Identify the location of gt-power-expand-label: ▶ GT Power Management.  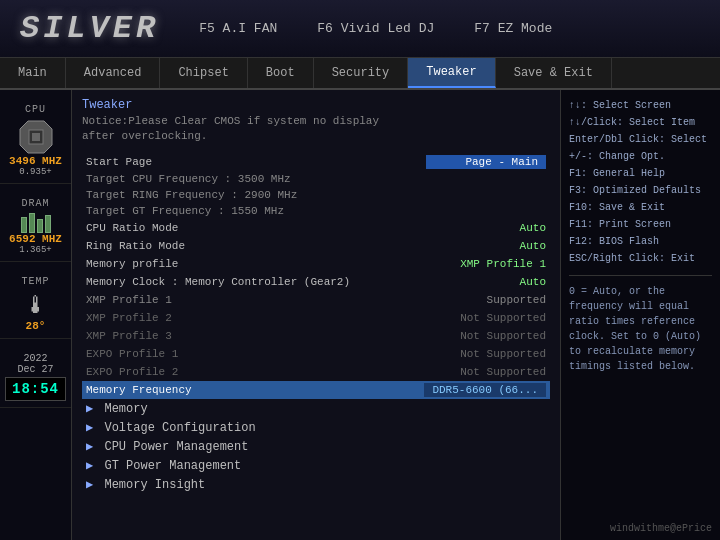
(164, 466).